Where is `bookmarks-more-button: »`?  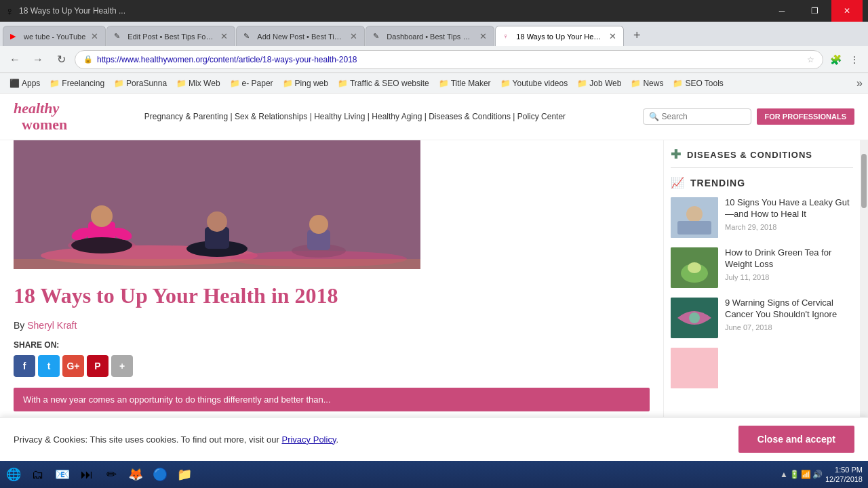 bookmarks-more-button: » is located at coordinates (860, 83).